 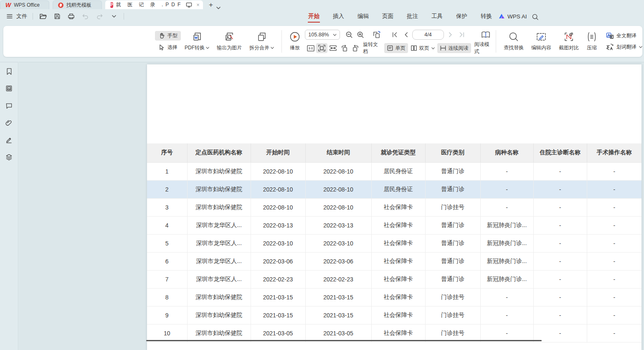 I want to click on wps-ai-label: WPS AI, so click(x=517, y=17).